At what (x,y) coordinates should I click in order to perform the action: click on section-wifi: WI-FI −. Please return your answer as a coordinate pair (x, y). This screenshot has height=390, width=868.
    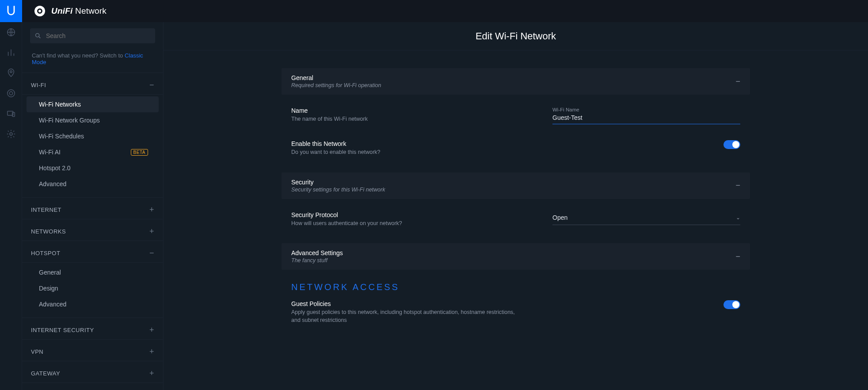
    Looking at the image, I should click on (93, 84).